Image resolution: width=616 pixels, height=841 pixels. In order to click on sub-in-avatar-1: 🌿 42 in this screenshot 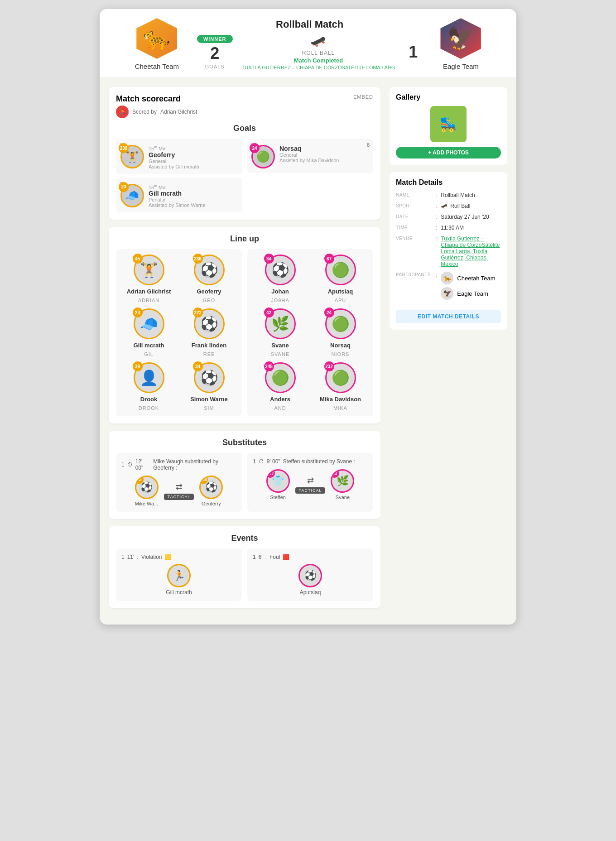, I will do `click(342, 481)`.